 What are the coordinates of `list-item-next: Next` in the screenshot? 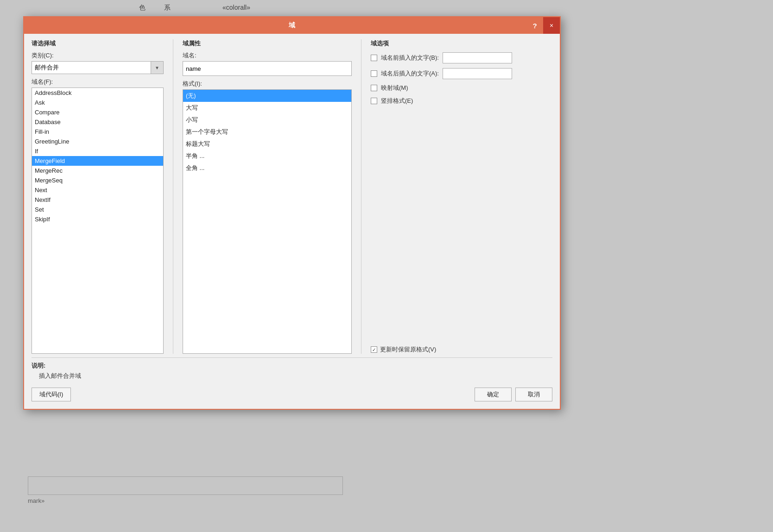 It's located at (97, 190).